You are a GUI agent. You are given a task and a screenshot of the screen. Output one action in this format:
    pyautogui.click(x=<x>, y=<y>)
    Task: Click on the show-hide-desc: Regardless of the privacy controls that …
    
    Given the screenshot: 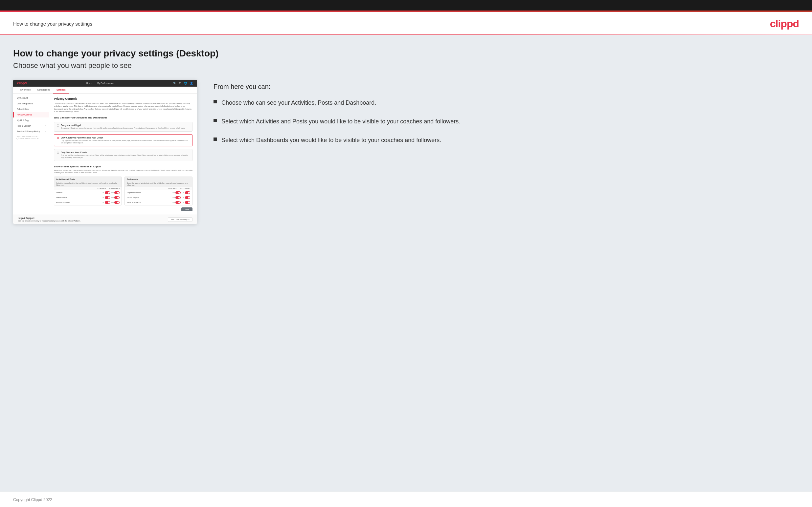 What is the action you would take?
    pyautogui.click(x=123, y=172)
    